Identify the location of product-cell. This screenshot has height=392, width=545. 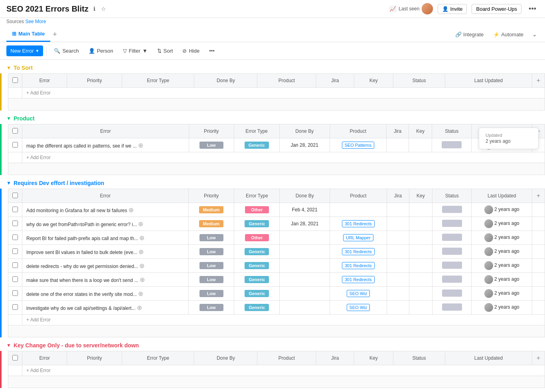
(358, 210).